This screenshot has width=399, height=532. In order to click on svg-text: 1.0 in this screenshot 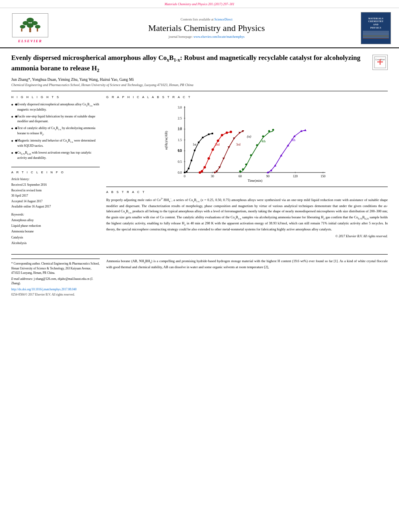, I will do `click(180, 151)`.